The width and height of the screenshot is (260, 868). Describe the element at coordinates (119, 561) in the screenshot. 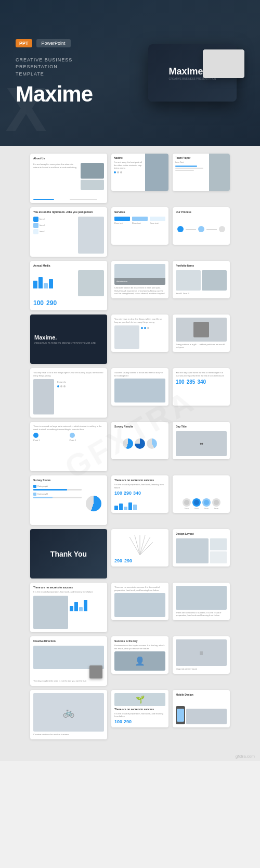

I see `fan-stat1: 290` at that location.